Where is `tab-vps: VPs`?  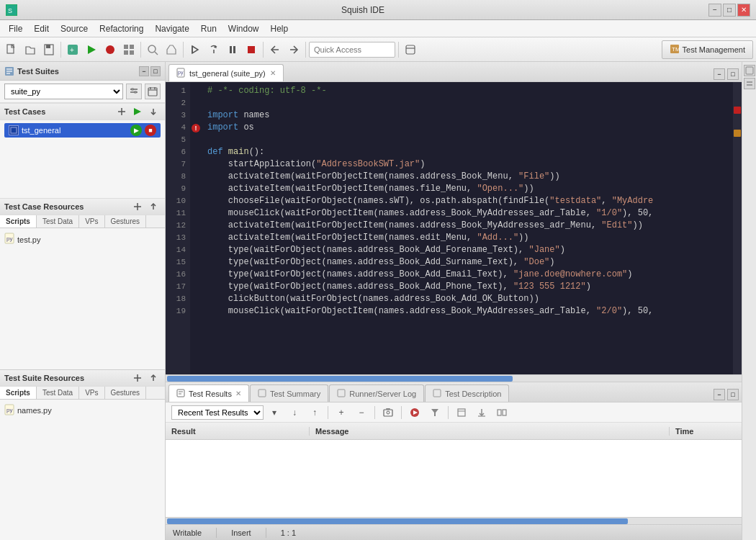 tab-vps: VPs is located at coordinates (92, 222).